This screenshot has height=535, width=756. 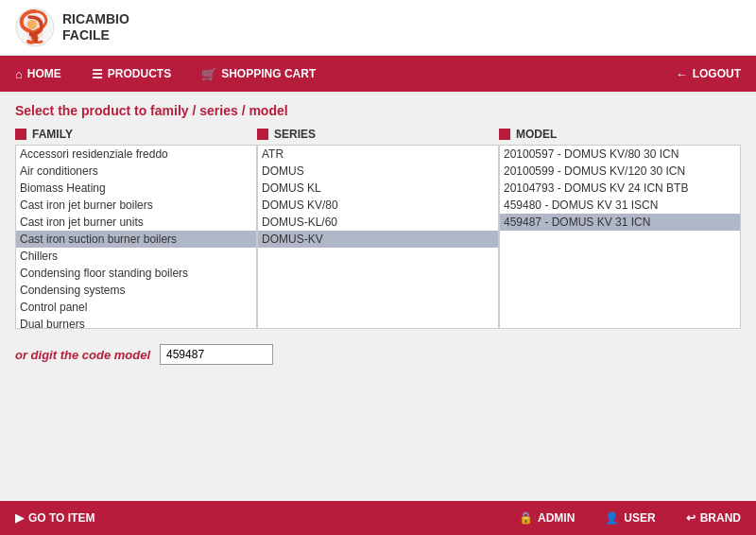 I want to click on series-header-label: SERIES, so click(x=295, y=134).